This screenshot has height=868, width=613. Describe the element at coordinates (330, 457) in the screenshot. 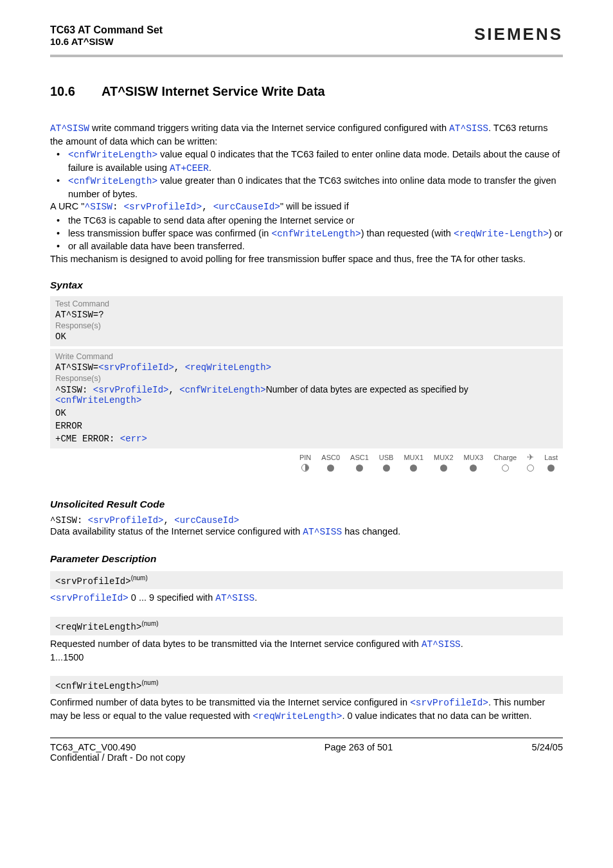

I see `col-asc0: ASC0` at that location.